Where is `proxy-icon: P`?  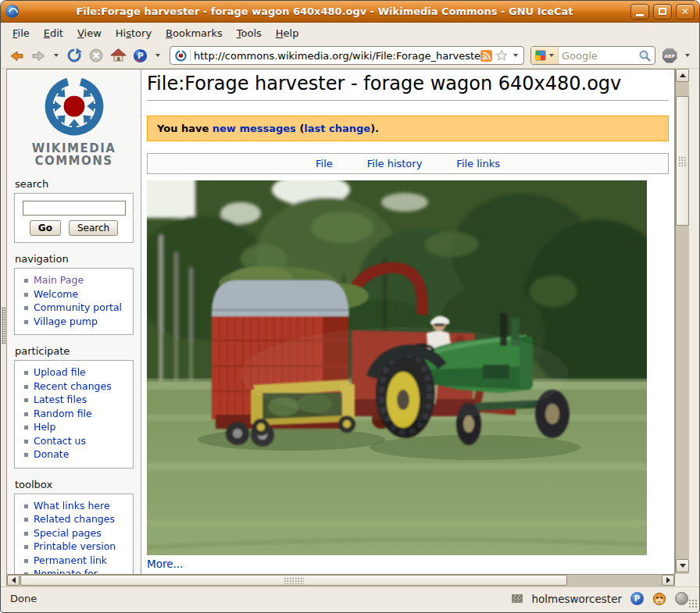 proxy-icon: P is located at coordinates (141, 56).